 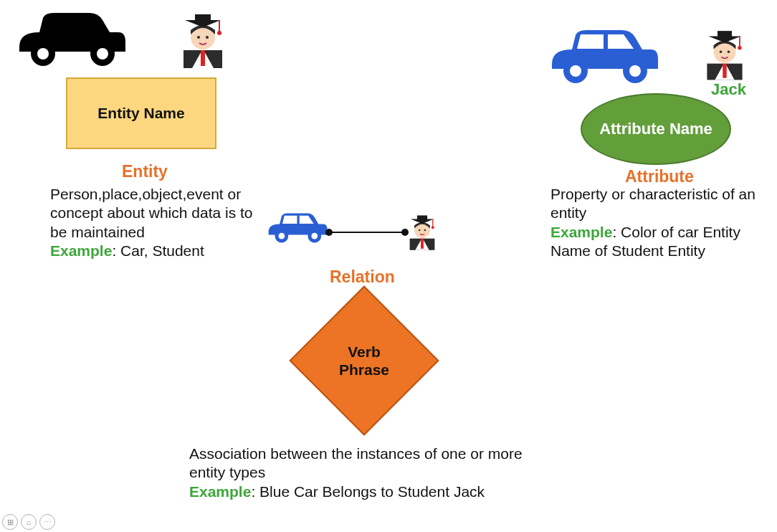 I want to click on relation-diamond-label: Verb Phrase, so click(x=364, y=361).